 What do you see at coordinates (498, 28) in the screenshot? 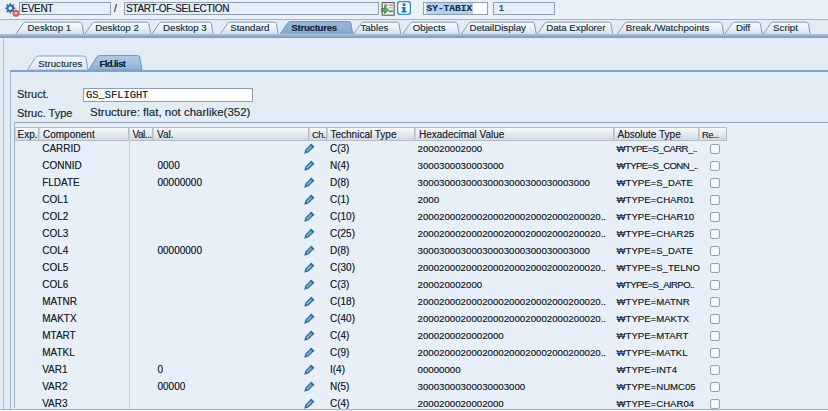
I see `svg-text: DetailDisplay` at bounding box center [498, 28].